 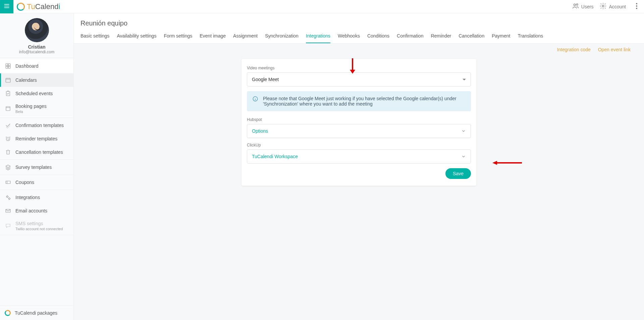 What do you see at coordinates (530, 37) in the screenshot?
I see `tab-translations: Translations` at bounding box center [530, 37].